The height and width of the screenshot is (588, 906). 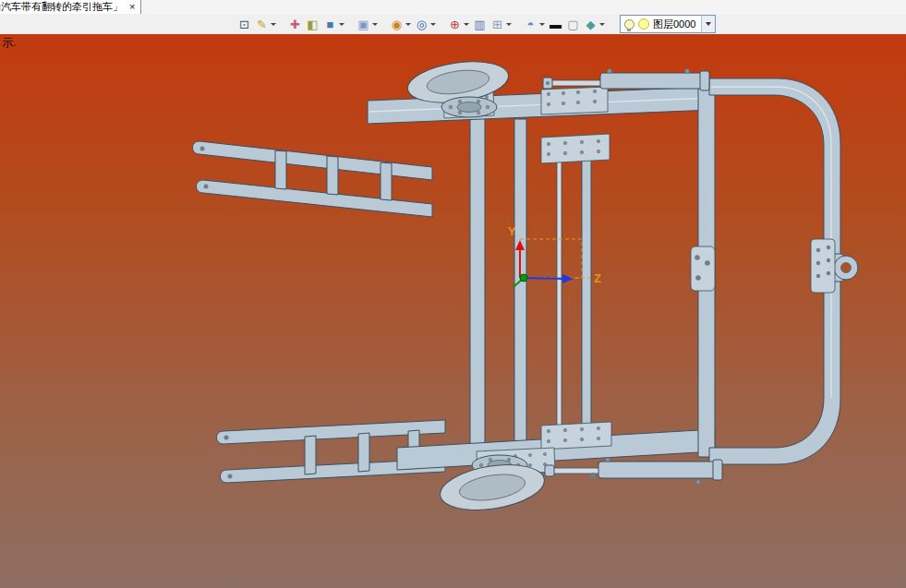 What do you see at coordinates (244, 24) in the screenshot?
I see `open-drawing-icon: ⊡` at bounding box center [244, 24].